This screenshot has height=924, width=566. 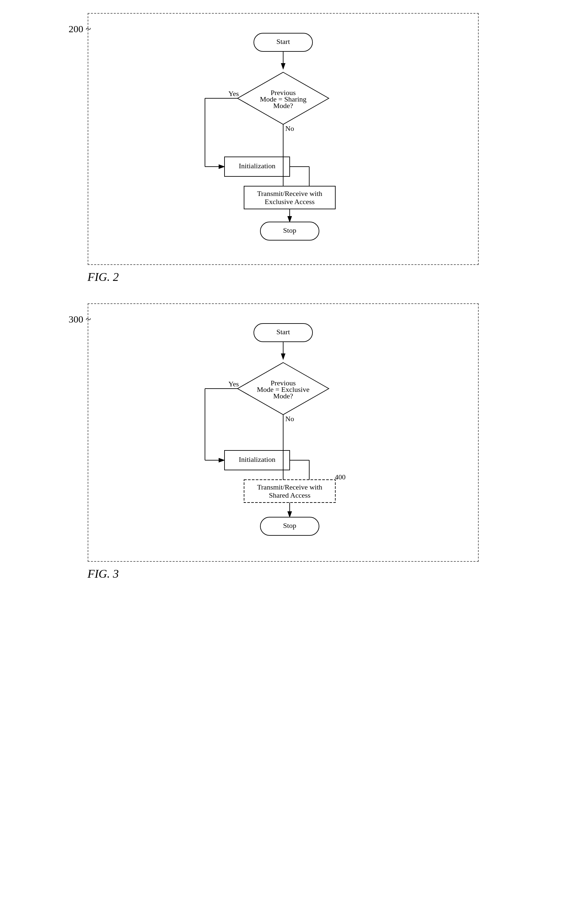 What do you see at coordinates (283, 396) in the screenshot?
I see `fig3-decision-line3: Mode?` at bounding box center [283, 396].